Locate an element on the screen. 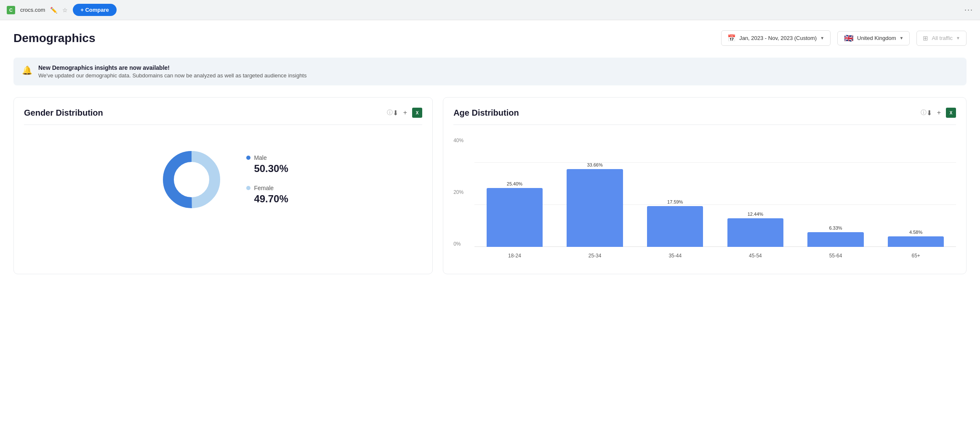 The height and width of the screenshot is (429, 980). age-card-title: Age Distribution is located at coordinates (686, 113).